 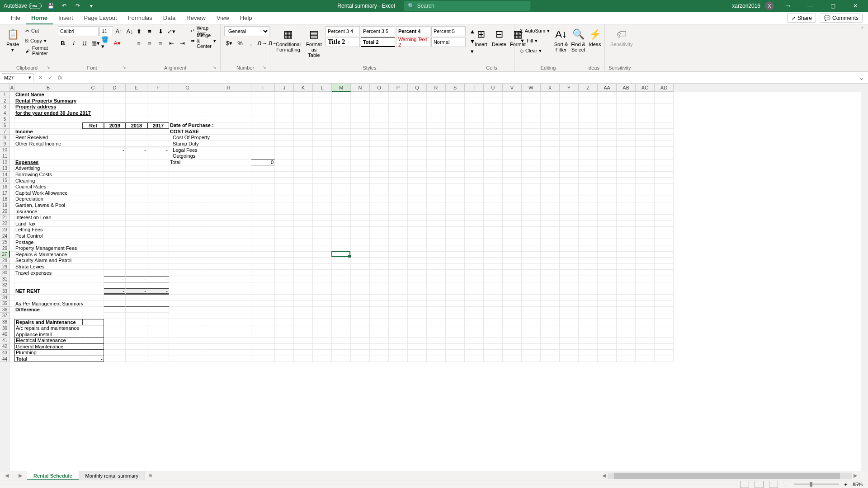 I want to click on row-header-9: 9, so click(x=5, y=144).